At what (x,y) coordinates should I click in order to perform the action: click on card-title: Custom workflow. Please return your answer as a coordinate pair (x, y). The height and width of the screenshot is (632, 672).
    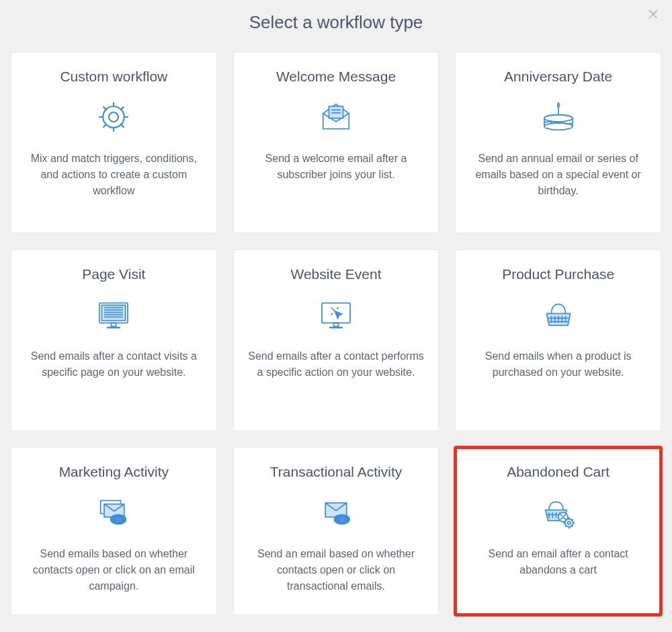
    Looking at the image, I should click on (114, 77).